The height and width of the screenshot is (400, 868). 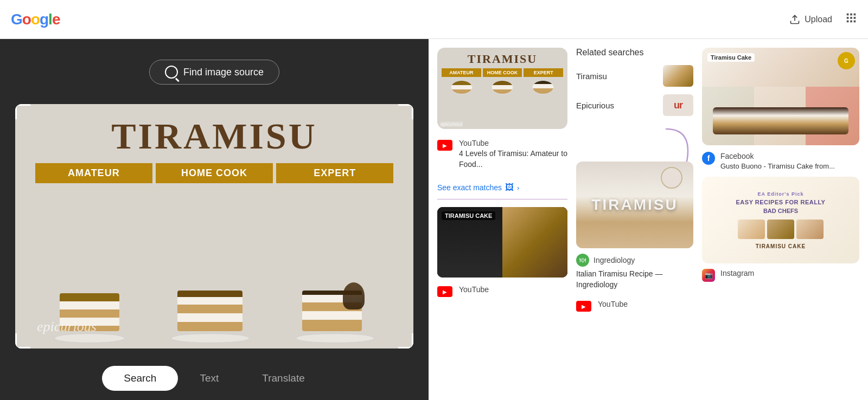 What do you see at coordinates (502, 154) in the screenshot?
I see `youtube-source-result: YouTube 4 Levels of Tiramisu: Amateur to…` at bounding box center [502, 154].